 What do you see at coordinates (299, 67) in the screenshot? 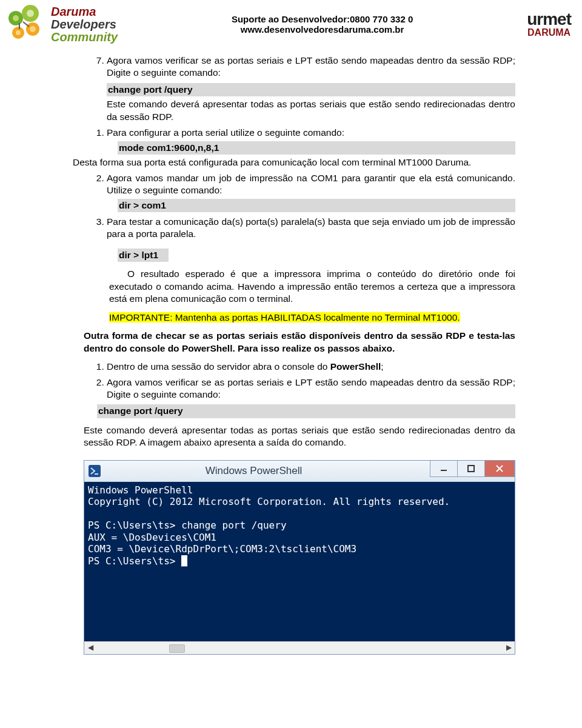
I see `step-list-7: Agora vamos verificar se as portas seria…` at bounding box center [299, 67].